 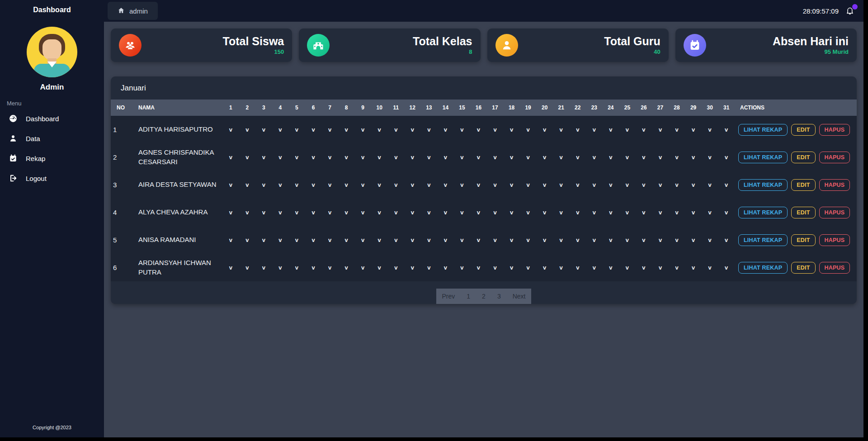 I want to click on notification-bell-icon, so click(x=850, y=11).